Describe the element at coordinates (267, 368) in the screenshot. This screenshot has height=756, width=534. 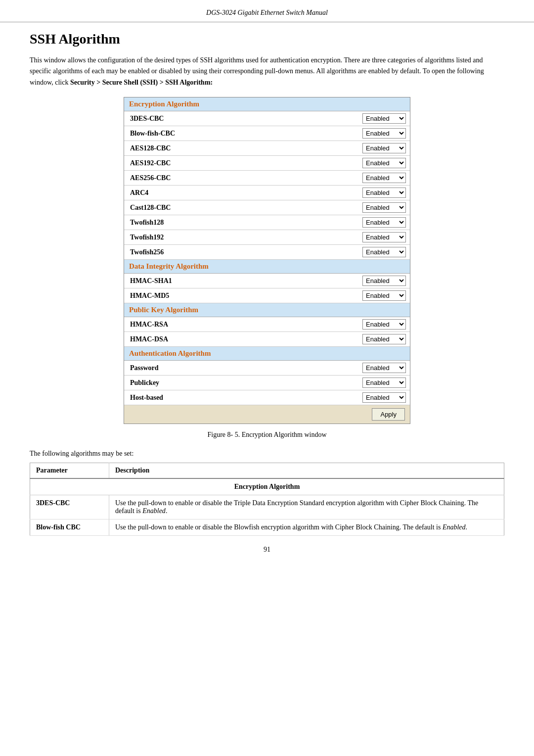
I see `row-password: Password EnabledDisabled` at that location.